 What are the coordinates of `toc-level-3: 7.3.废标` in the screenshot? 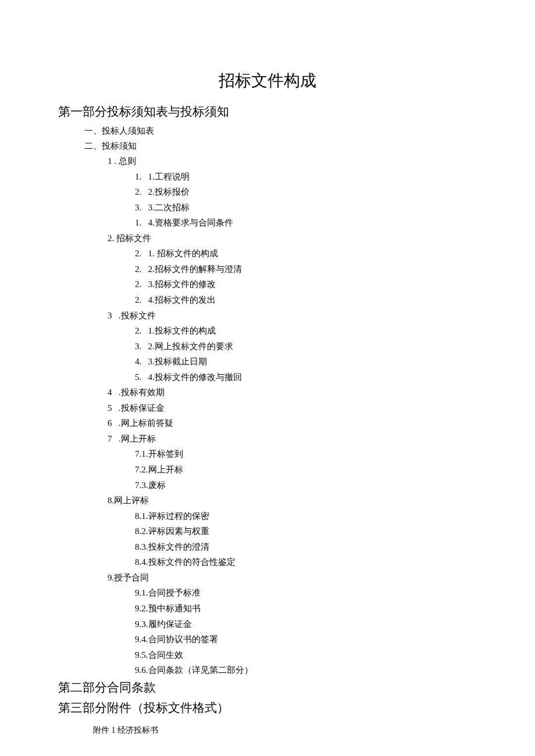 It's located at (335, 486).